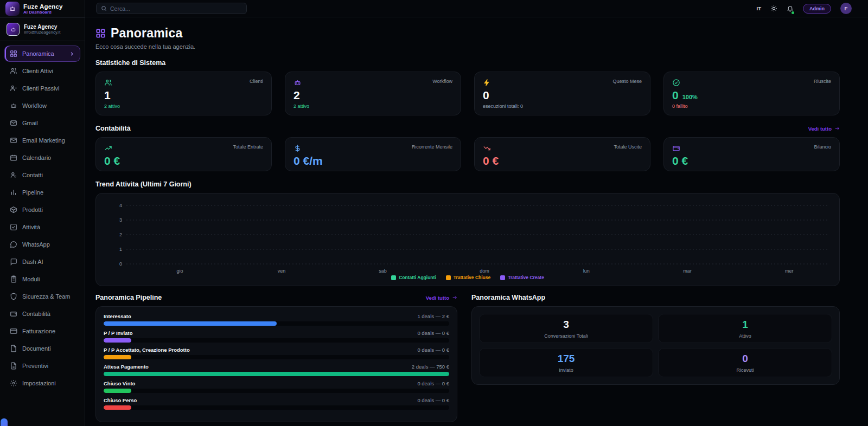 The image size is (868, 426). What do you see at coordinates (277, 403) in the screenshot?
I see `pipeline-stage-row: Chiuso Perso 0 deals — 0 €` at bounding box center [277, 403].